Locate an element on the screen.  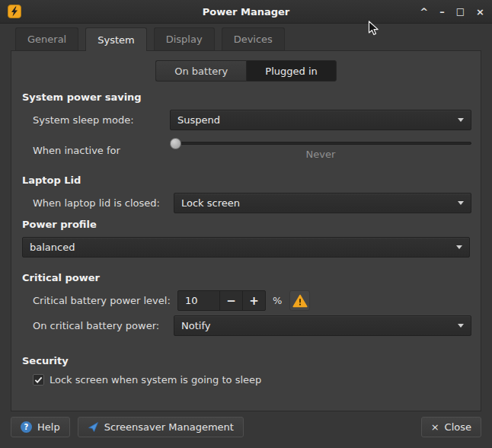
tab-bar: General System Display Devices is located at coordinates (150, 40).